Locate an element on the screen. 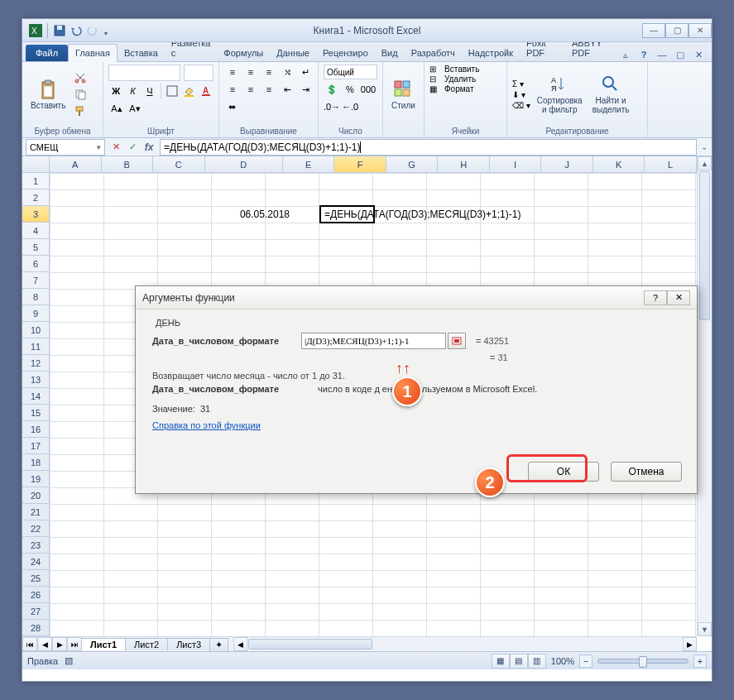 The image size is (734, 700). find-select-button: Найти и выделить is located at coordinates (611, 94).